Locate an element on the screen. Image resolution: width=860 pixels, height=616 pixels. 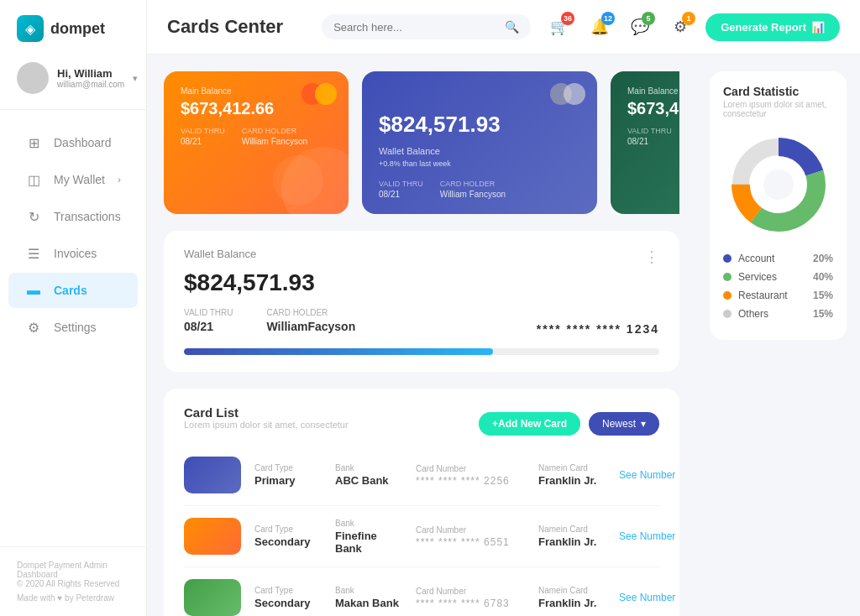
settings-icon: ⚙ is located at coordinates (34, 327).